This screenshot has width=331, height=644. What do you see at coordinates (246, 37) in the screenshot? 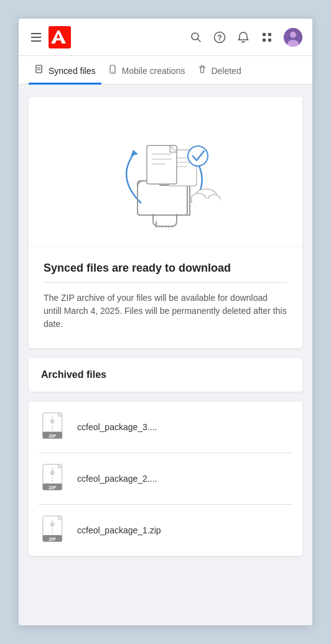
I see `header-right: ?` at bounding box center [246, 37].